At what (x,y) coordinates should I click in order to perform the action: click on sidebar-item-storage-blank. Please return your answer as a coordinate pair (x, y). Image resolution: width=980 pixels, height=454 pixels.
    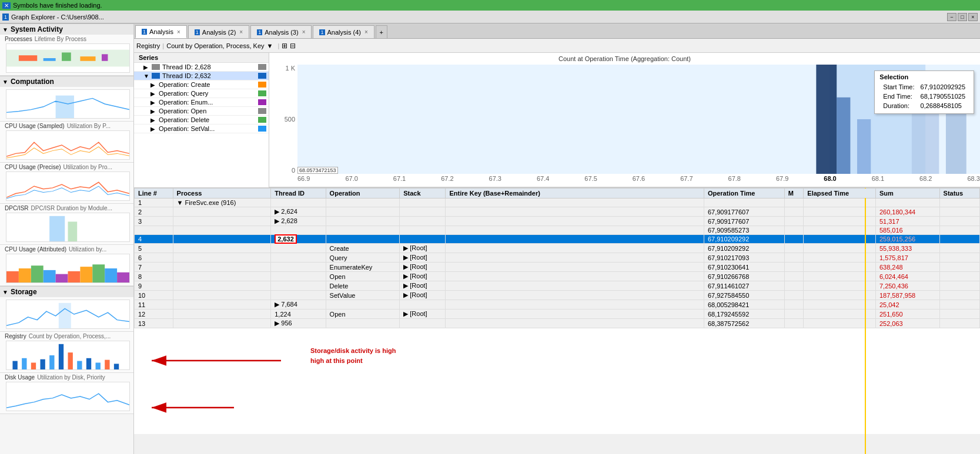
    Looking at the image, I should click on (67, 315).